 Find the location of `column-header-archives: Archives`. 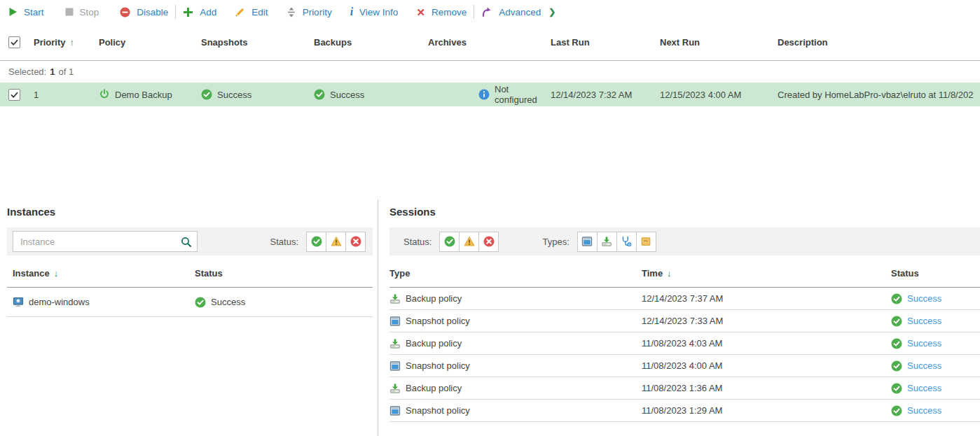

column-header-archives: Archives is located at coordinates (489, 42).